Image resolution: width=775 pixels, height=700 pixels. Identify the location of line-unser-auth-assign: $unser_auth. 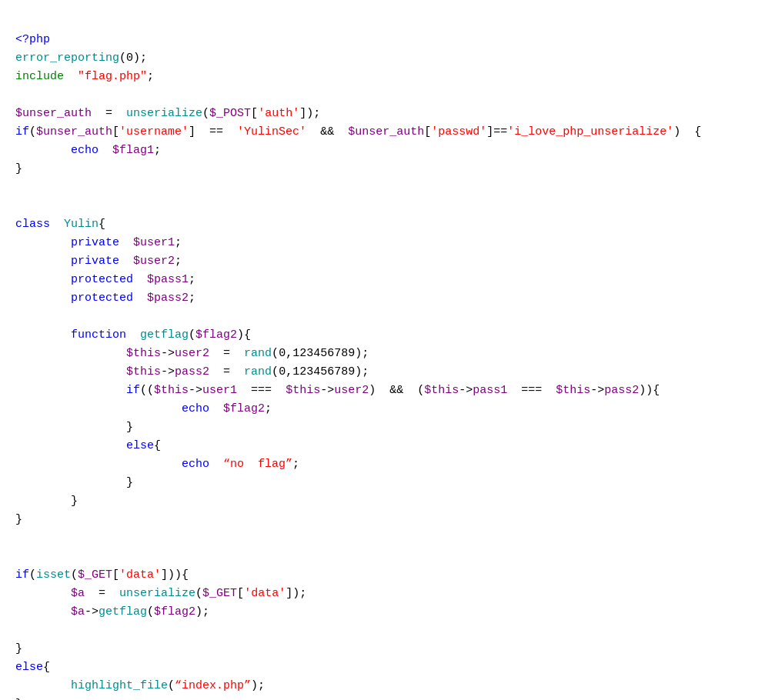
(54, 114).